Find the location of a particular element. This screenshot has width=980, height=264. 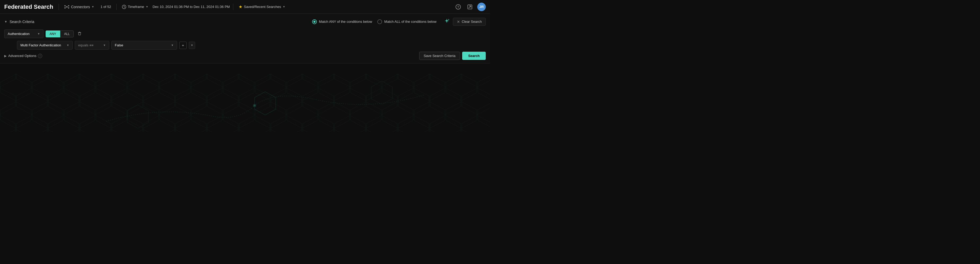

all-toggle-button: ALL is located at coordinates (67, 34).